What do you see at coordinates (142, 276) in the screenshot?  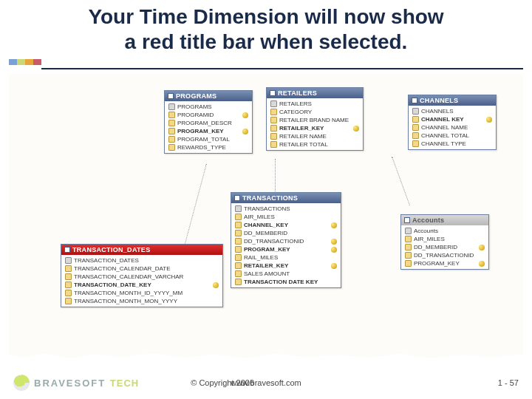 I see `column-item: TRANSACTION_CALENDAR_VARCHAR` at bounding box center [142, 276].